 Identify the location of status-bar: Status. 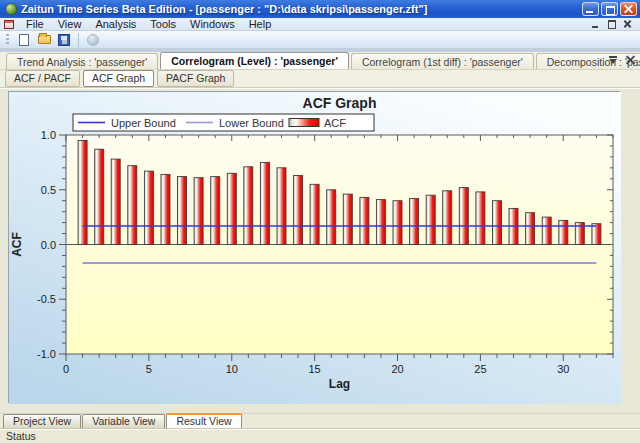
(320, 436).